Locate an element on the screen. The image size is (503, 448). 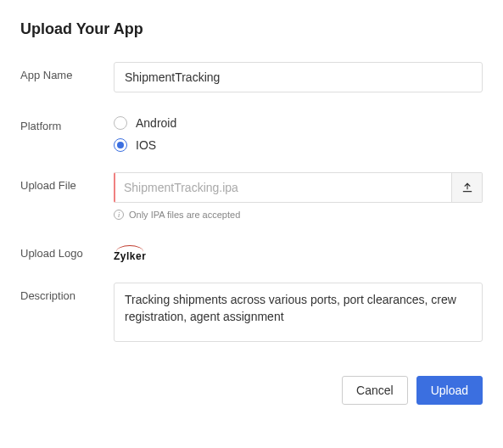
page-title: Upload Your App is located at coordinates (251, 29).